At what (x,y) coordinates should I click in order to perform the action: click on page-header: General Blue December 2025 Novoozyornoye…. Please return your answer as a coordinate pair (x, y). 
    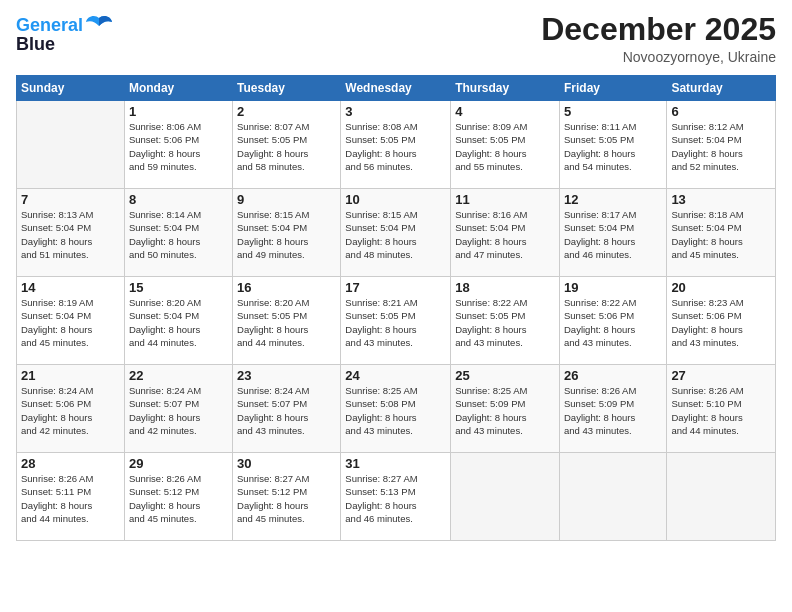
    Looking at the image, I should click on (396, 38).